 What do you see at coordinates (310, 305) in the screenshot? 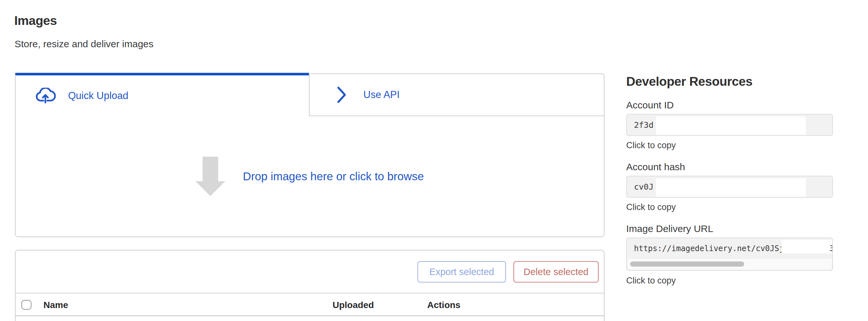
I see `table-header-row: Name Uploaded Actions` at bounding box center [310, 305].